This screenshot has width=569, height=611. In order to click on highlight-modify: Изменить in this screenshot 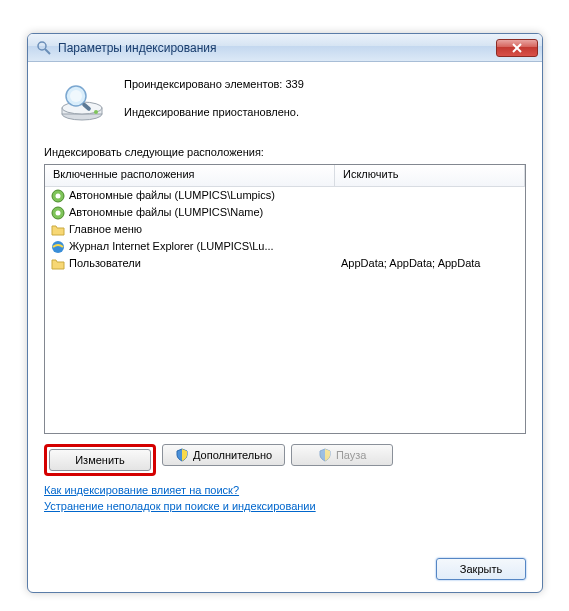, I will do `click(100, 460)`.